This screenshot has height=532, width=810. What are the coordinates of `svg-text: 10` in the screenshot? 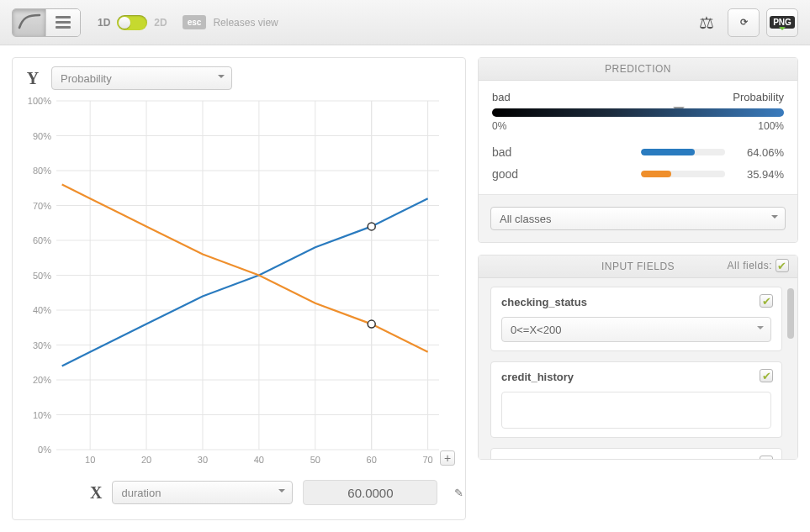 It's located at (90, 460).